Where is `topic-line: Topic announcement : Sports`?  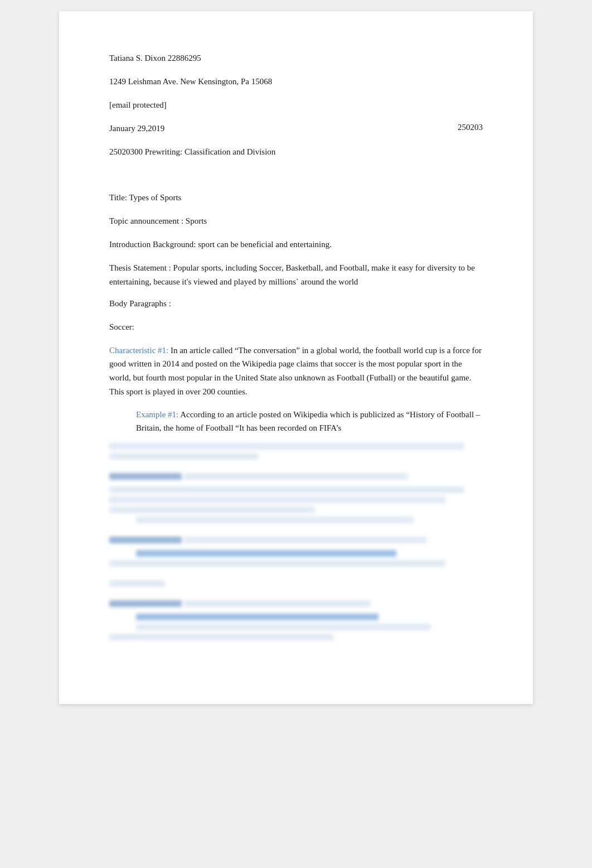 topic-line: Topic announcement : Sports is located at coordinates (296, 221).